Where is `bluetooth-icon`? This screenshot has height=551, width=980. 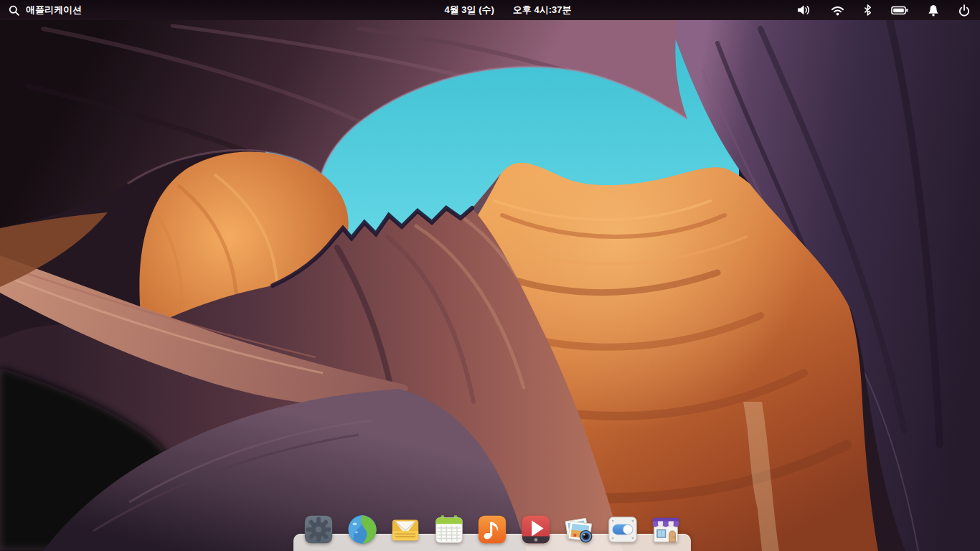
bluetooth-icon is located at coordinates (868, 10).